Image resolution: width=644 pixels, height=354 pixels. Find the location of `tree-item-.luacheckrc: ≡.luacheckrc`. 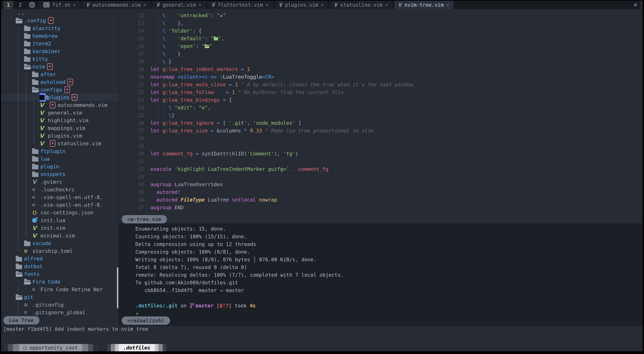

tree-item-.luacheckrc: ≡.luacheckrc is located at coordinates (60, 189).